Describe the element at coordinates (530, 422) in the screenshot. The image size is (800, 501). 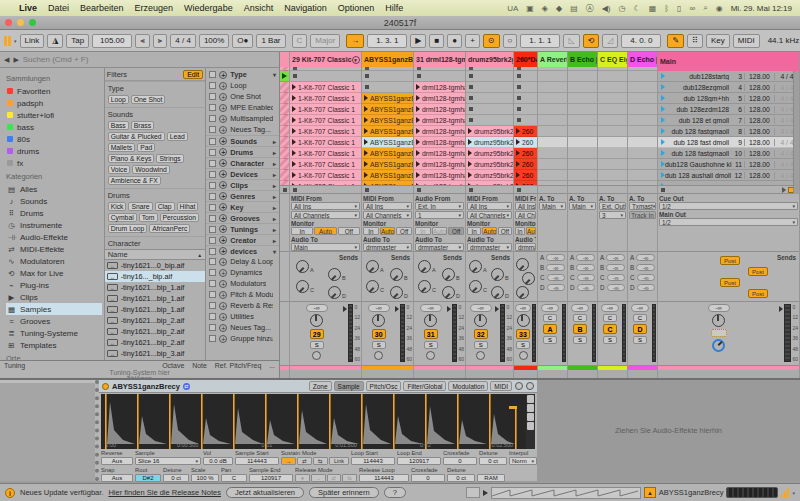
I see `waveform-tools` at that location.